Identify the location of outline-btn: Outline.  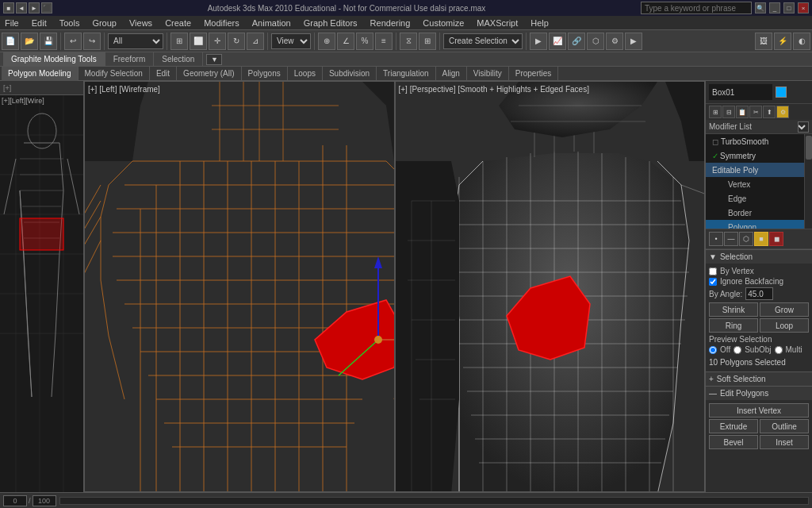
(784, 426).